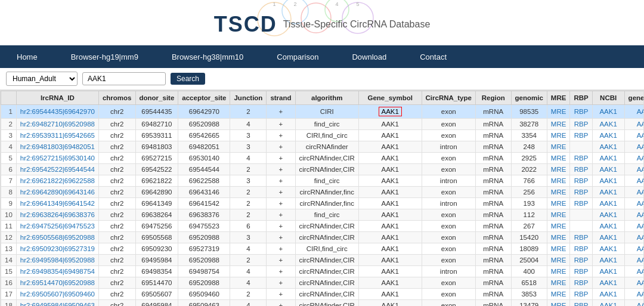  Describe the element at coordinates (57, 215) in the screenshot. I see `circrna-id: hr2:69638264|69638376` at that location.